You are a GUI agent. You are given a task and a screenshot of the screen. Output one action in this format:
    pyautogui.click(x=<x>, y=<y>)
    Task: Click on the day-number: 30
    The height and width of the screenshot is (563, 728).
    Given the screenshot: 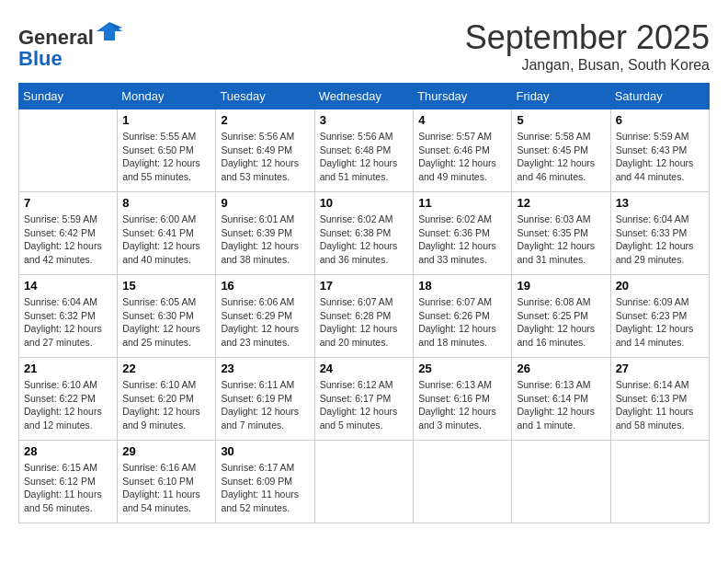 What is the action you would take?
    pyautogui.click(x=265, y=451)
    